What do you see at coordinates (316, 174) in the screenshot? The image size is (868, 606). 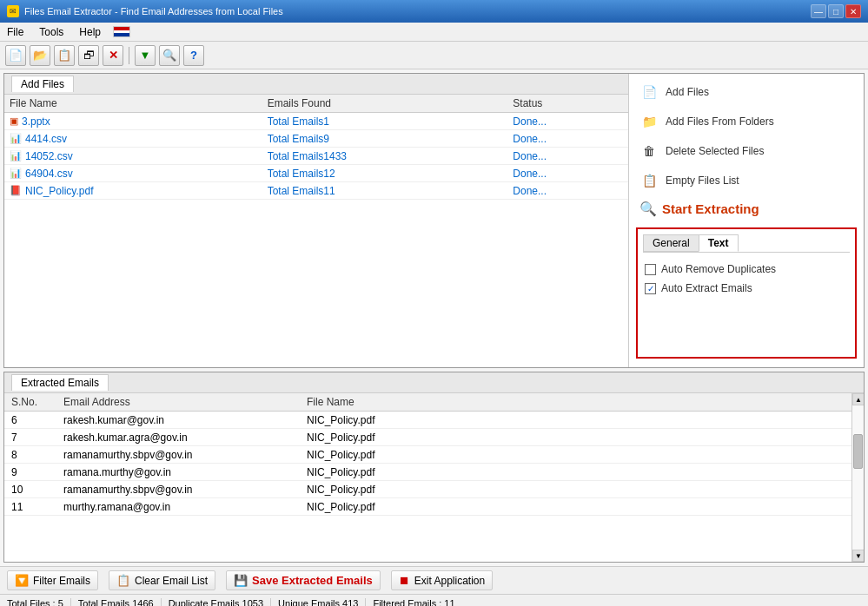 I see `file-table-row: 📊 64904.csv Total Emails12 Done...` at bounding box center [316, 174].